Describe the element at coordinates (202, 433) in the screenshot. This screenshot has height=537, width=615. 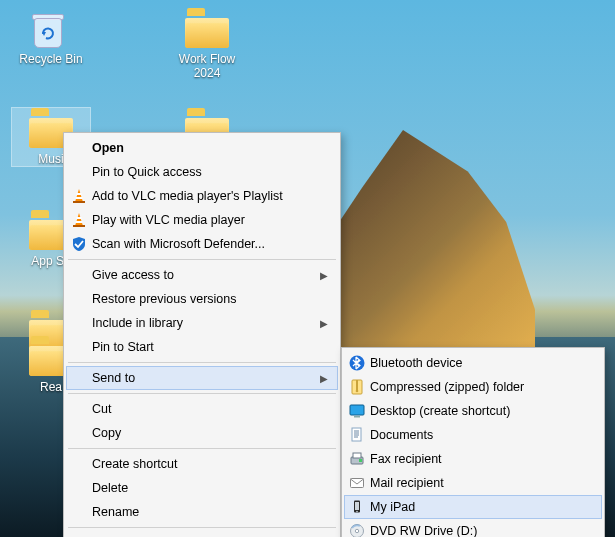
I see `menu-item: Copy` at that location.